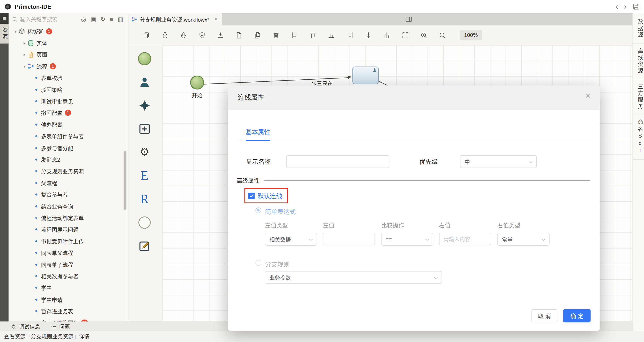 This screenshot has width=644, height=342. I want to click on refresh-icon: ↻, so click(103, 19).